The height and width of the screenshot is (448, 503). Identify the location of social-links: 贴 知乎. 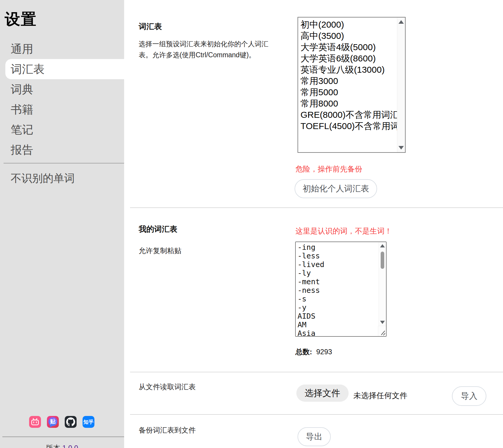
(62, 422).